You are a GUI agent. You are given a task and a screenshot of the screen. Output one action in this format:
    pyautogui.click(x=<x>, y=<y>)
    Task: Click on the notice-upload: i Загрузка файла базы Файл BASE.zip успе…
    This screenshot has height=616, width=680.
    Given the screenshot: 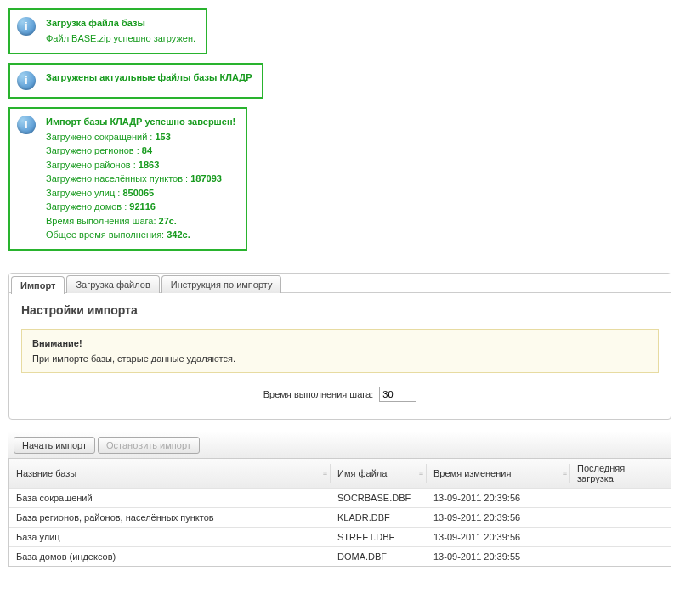 What is the action you would take?
    pyautogui.click(x=108, y=31)
    